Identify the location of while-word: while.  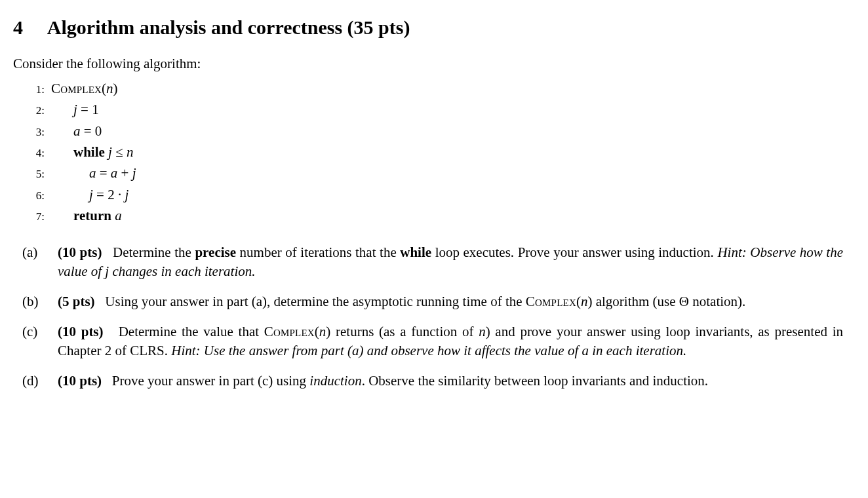
(416, 252).